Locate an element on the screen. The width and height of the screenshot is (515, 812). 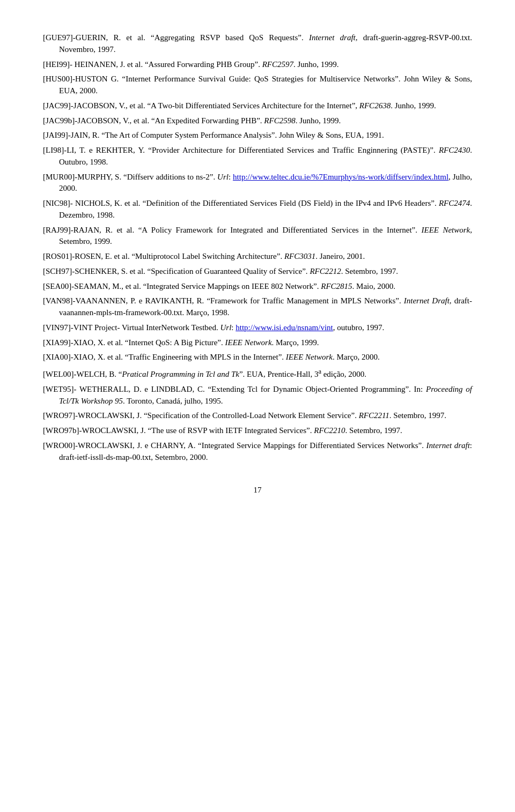
ref-url-link: http://www.teltec.dcu.ie/%7Emurphys/ns-w… is located at coordinates (341, 177).